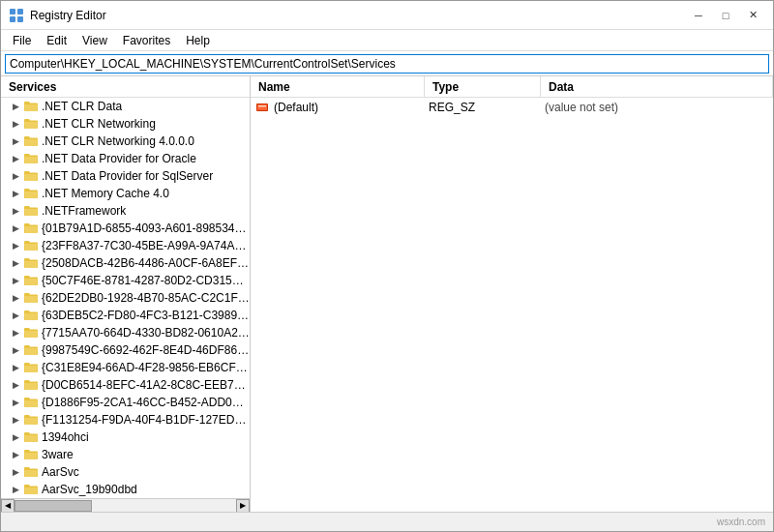 The height and width of the screenshot is (532, 774). Describe the element at coordinates (126, 385) in the screenshot. I see `tree-item: ▶ {D0CB6514-8EFC-41A2-8C8C-EEB7F3A...` at that location.